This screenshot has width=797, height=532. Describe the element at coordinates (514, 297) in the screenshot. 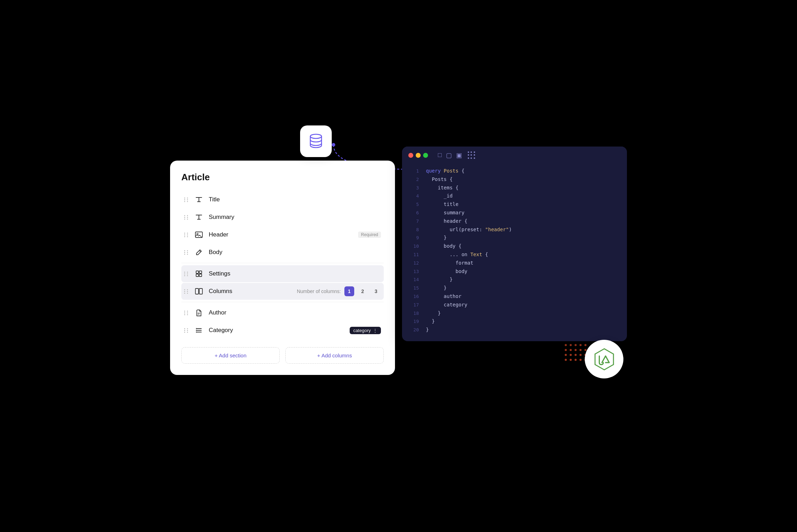

I see `code-line-16: 16 author` at that location.